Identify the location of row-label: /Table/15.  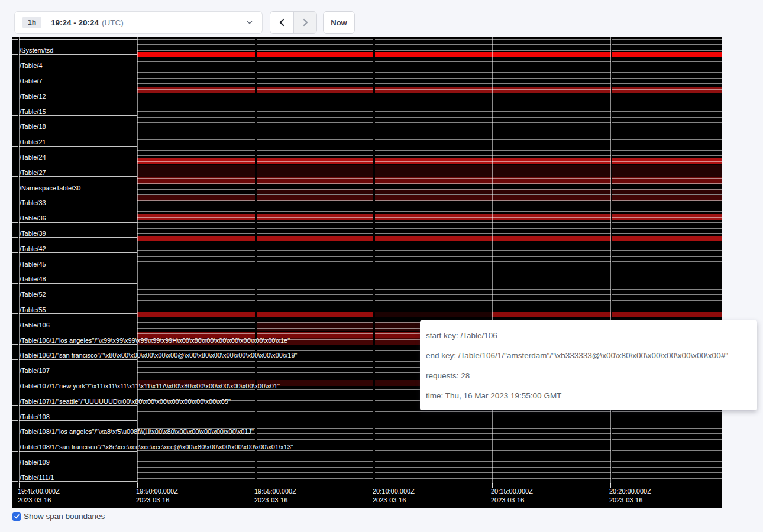
(33, 112).